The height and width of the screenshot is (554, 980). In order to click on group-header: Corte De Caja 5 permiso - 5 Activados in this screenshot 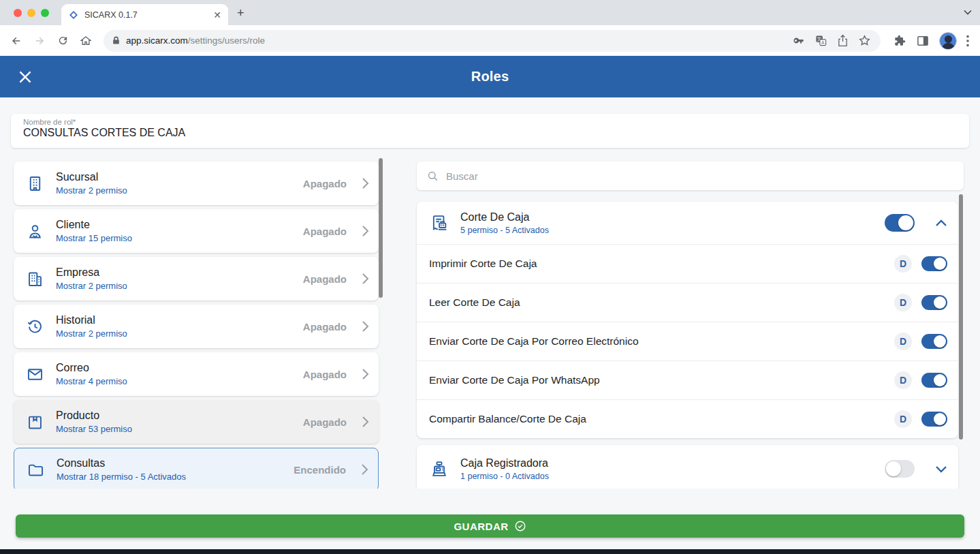, I will do `click(688, 223)`.